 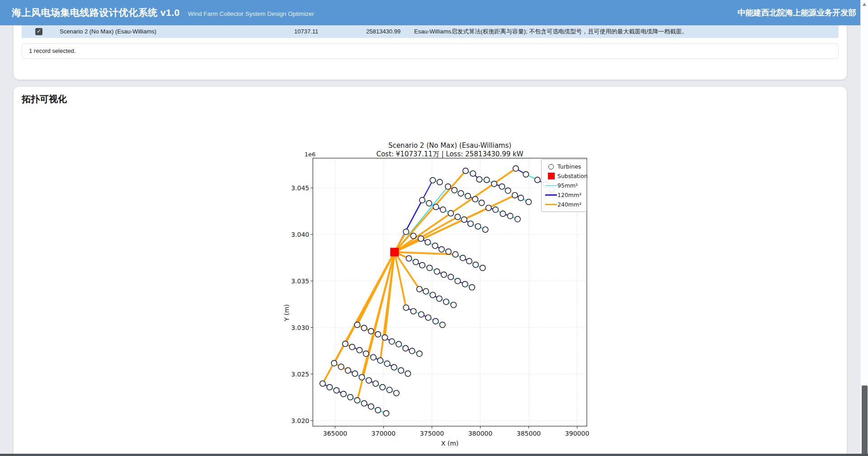 What do you see at coordinates (569, 166) in the screenshot?
I see `legend-label: Turbines` at bounding box center [569, 166].